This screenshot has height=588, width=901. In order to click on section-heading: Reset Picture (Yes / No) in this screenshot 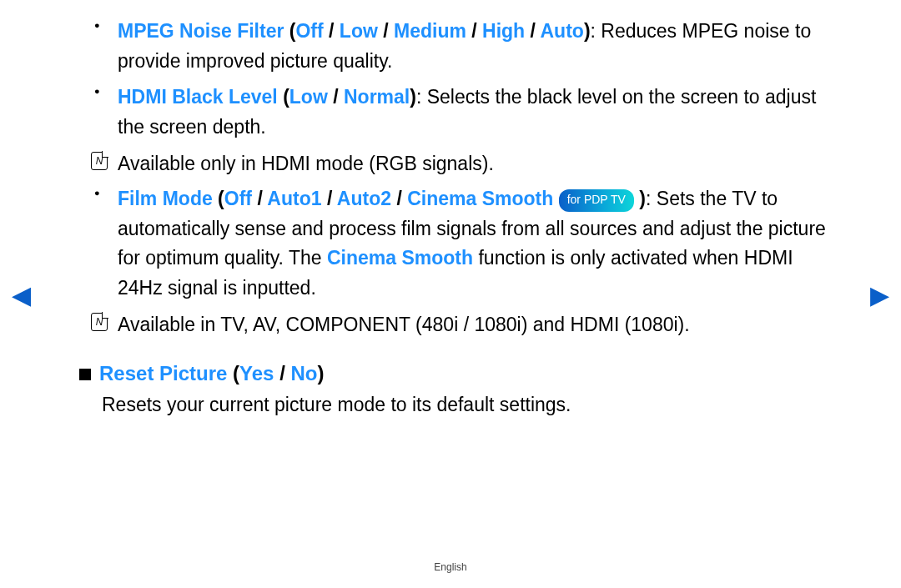, I will do `click(457, 374)`.